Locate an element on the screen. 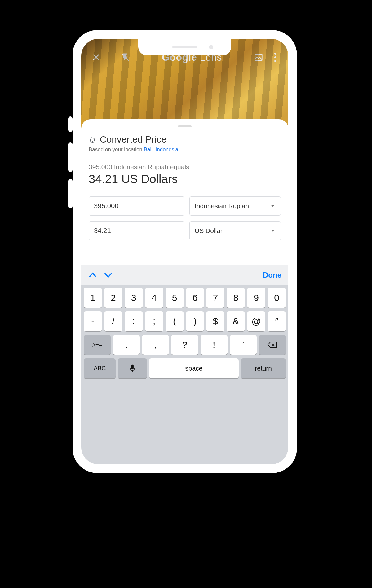 Image resolution: width=372 pixels, height=588 pixels. key-space: space is located at coordinates (194, 368).